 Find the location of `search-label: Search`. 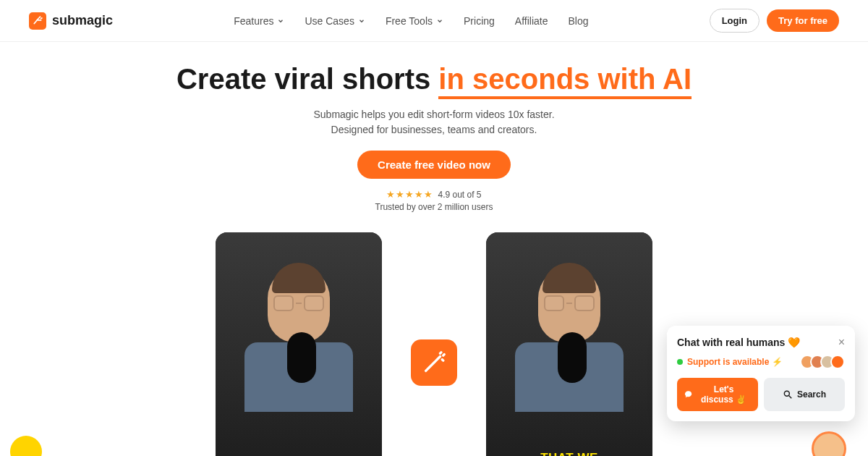

search-label: Search is located at coordinates (812, 394).